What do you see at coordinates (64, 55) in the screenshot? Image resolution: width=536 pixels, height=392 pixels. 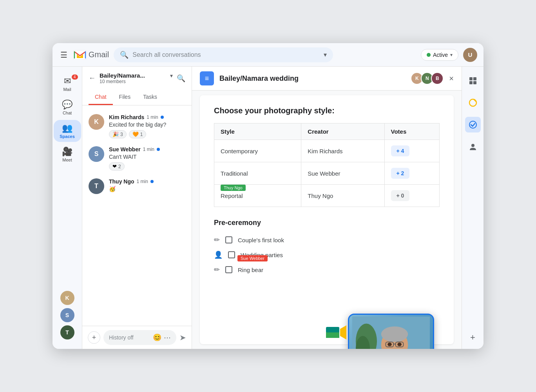 I see `hamburger-icon: ☰` at bounding box center [64, 55].